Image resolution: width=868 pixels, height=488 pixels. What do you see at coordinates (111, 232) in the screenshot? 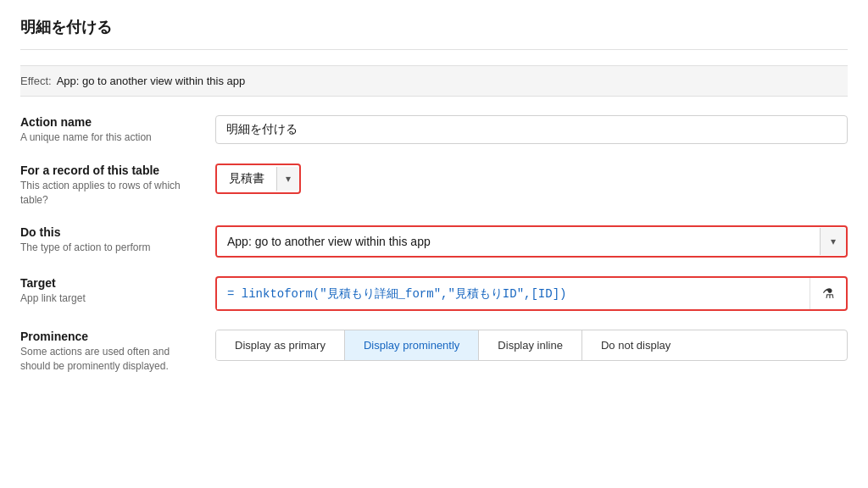
I see `do-this-label: Do this` at bounding box center [111, 232].